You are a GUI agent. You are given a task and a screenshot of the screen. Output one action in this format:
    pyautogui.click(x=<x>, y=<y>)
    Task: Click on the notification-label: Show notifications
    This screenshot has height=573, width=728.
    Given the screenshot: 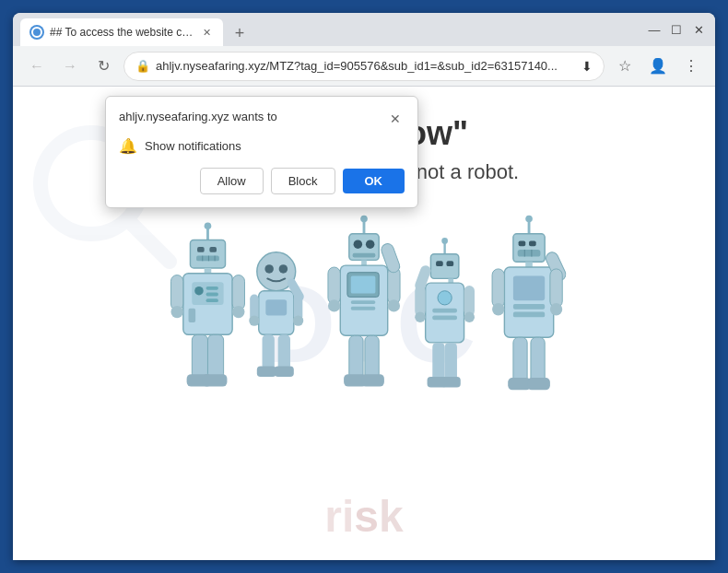 What is the action you would take?
    pyautogui.click(x=194, y=146)
    